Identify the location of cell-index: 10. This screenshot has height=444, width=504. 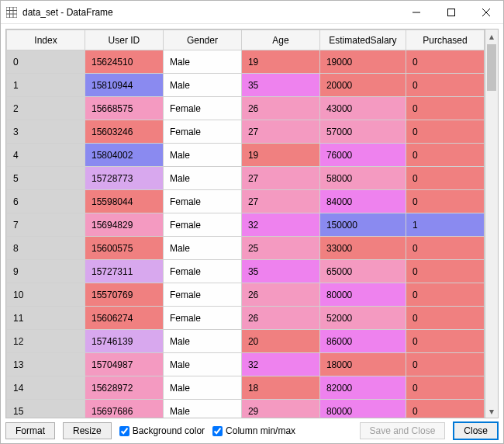
(47, 295).